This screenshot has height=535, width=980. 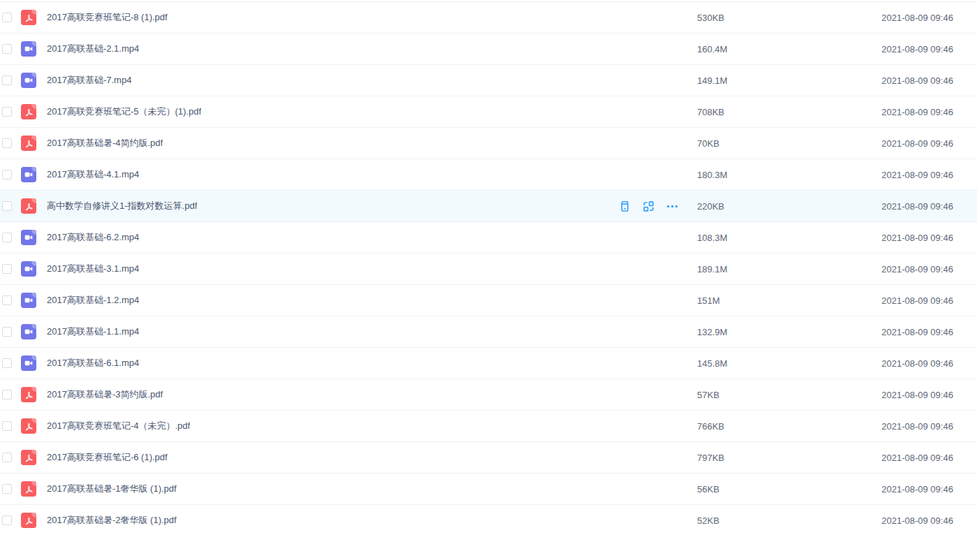 What do you see at coordinates (93, 49) in the screenshot?
I see `file-name-link: 2017高联基础-2.1.mp4` at bounding box center [93, 49].